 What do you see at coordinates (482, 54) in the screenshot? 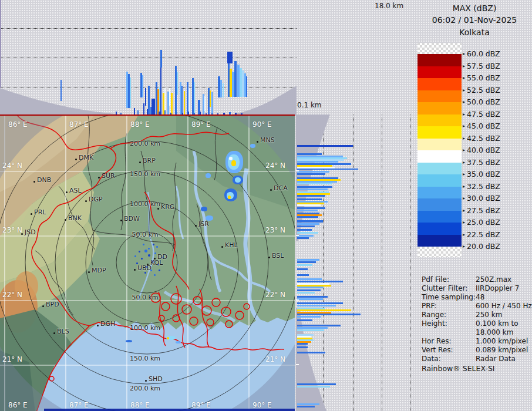
I see `legend-label: ▸60.0 dBZ` at bounding box center [482, 54].